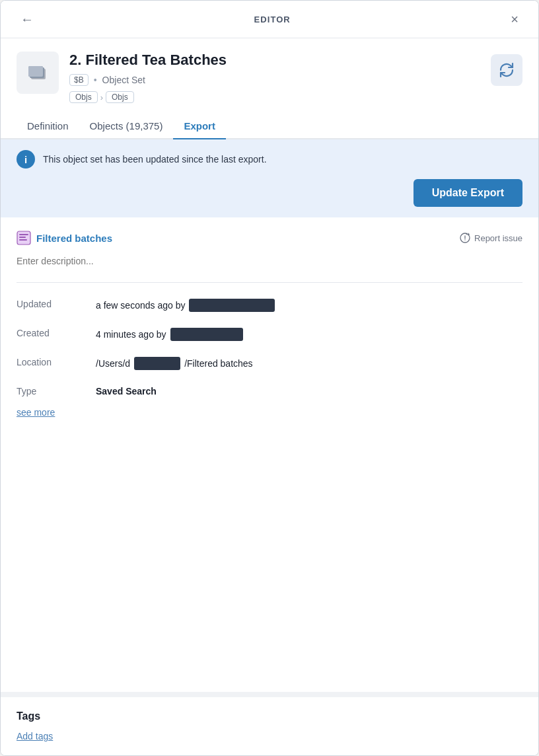 The image size is (539, 756). Describe the element at coordinates (155, 159) in the screenshot. I see `notice-text: This object set has been updated since t…` at that location.